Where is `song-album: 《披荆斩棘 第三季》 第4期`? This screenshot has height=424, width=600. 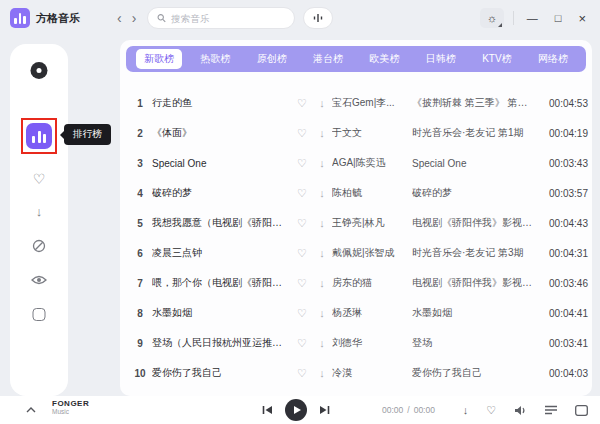
song-album: 《披荆斩棘 第三季》 第4期 is located at coordinates (476, 103).